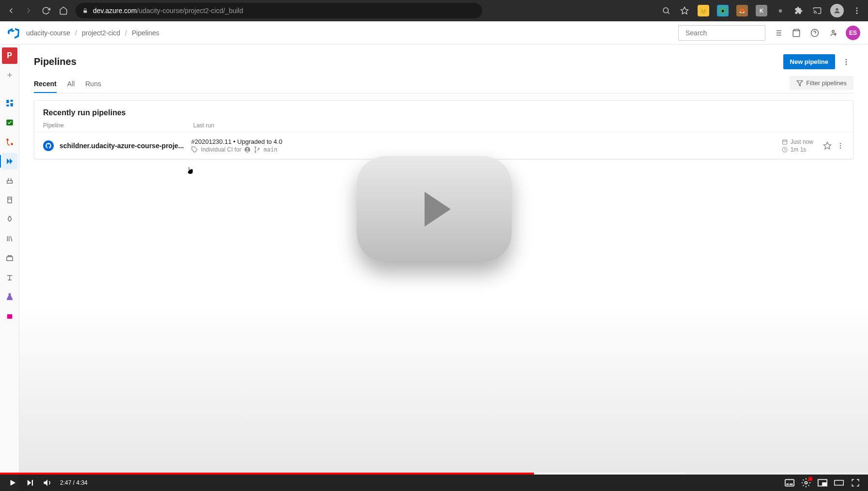 The height and width of the screenshot is (491, 868). What do you see at coordinates (723, 11) in the screenshot?
I see `extension-2: ●` at bounding box center [723, 11].